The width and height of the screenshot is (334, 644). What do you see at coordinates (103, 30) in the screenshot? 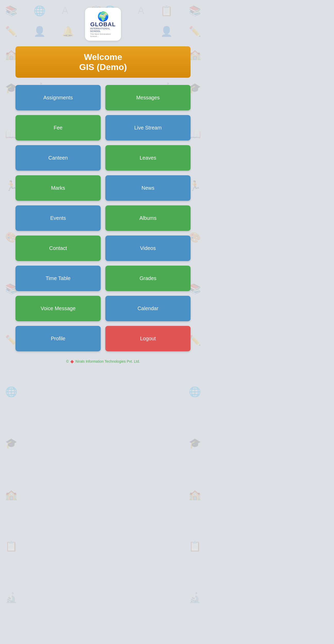
I see `logo-subtitle: INTERNATIONAL SCHOOL` at bounding box center [103, 30].